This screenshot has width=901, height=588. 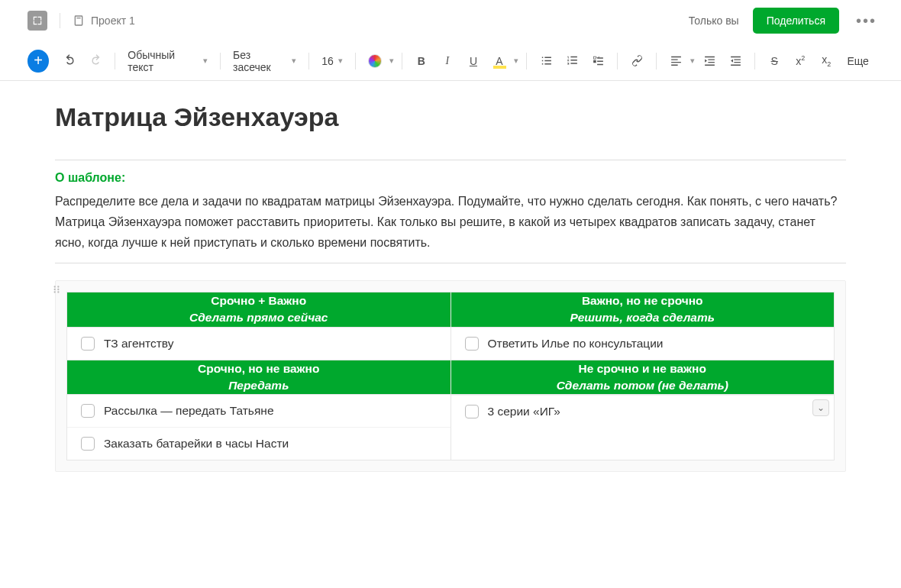 I want to click on more-menu-button: •••, so click(x=866, y=21).